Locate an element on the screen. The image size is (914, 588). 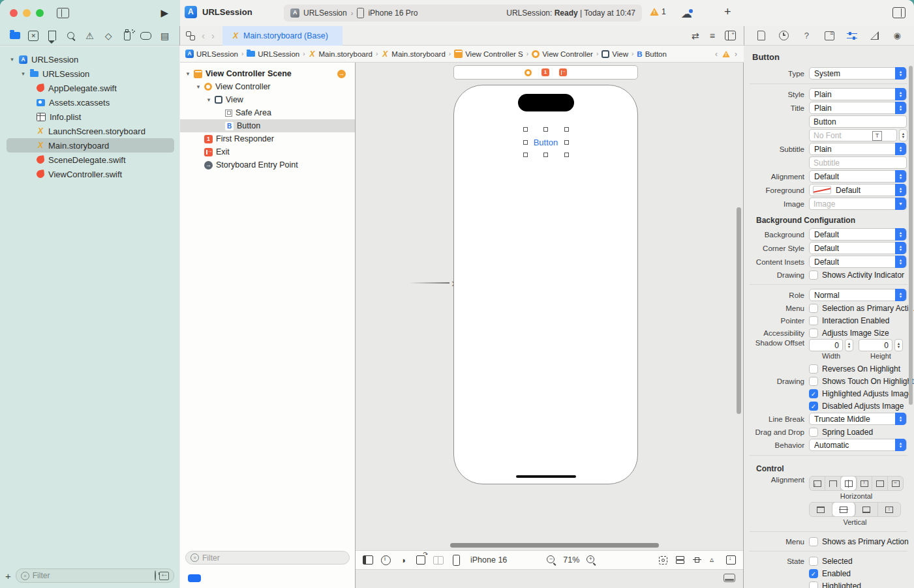
minimize-window-button is located at coordinates (27, 13).